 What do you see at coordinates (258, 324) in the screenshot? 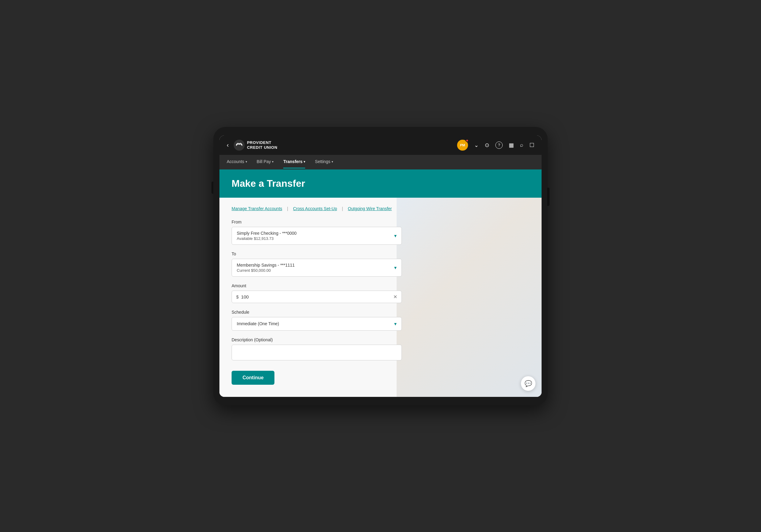
I see `schedule-value: Immediate (One Time)` at bounding box center [258, 324].